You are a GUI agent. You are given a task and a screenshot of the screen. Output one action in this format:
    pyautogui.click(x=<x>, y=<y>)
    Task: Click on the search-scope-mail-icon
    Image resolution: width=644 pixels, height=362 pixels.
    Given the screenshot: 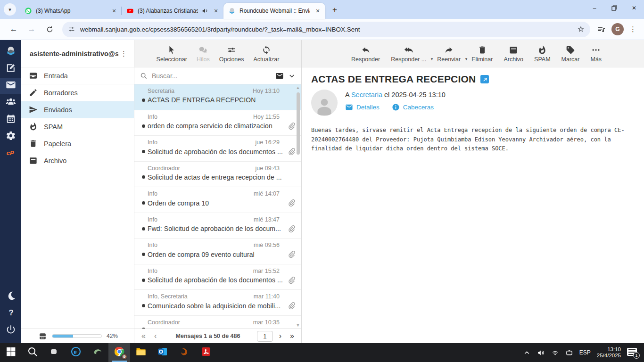 What is the action you would take?
    pyautogui.click(x=280, y=76)
    